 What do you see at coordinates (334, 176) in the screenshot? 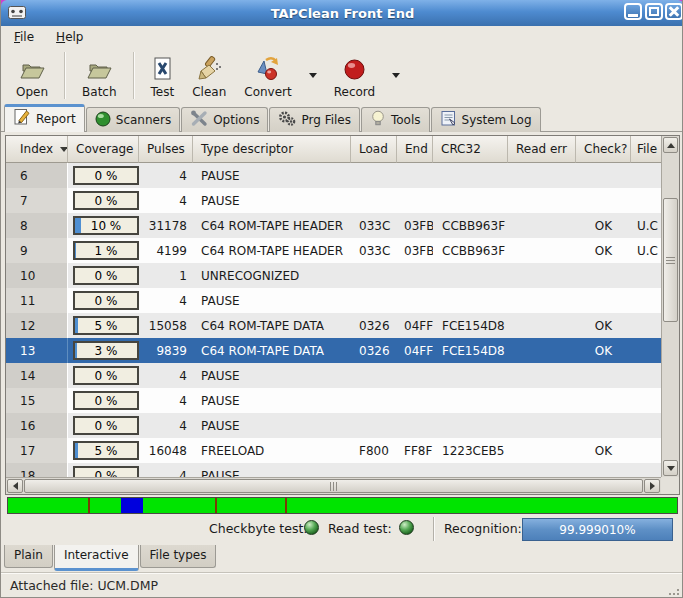
I see `table-row: 60 %4PAUSE` at bounding box center [334, 176].